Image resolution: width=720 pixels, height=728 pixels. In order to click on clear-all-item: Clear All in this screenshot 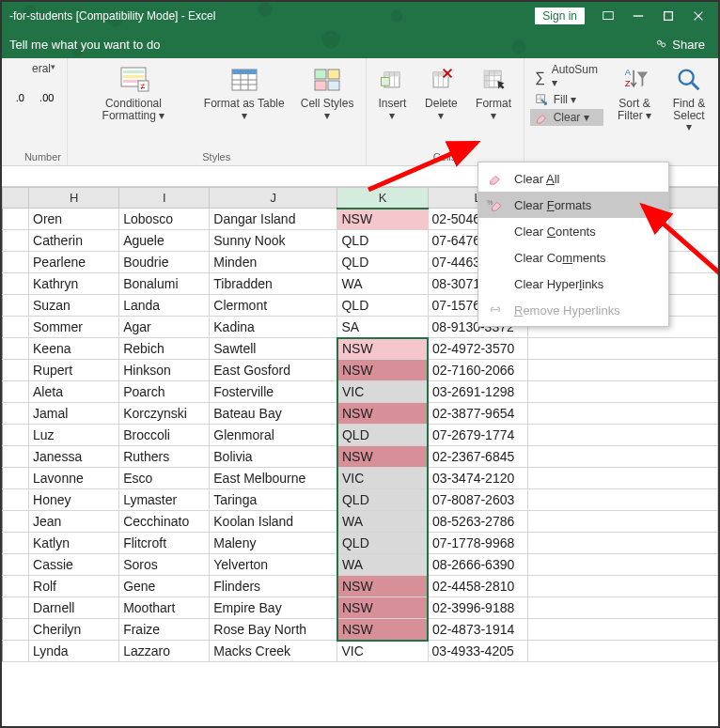, I will do `click(573, 178)`.